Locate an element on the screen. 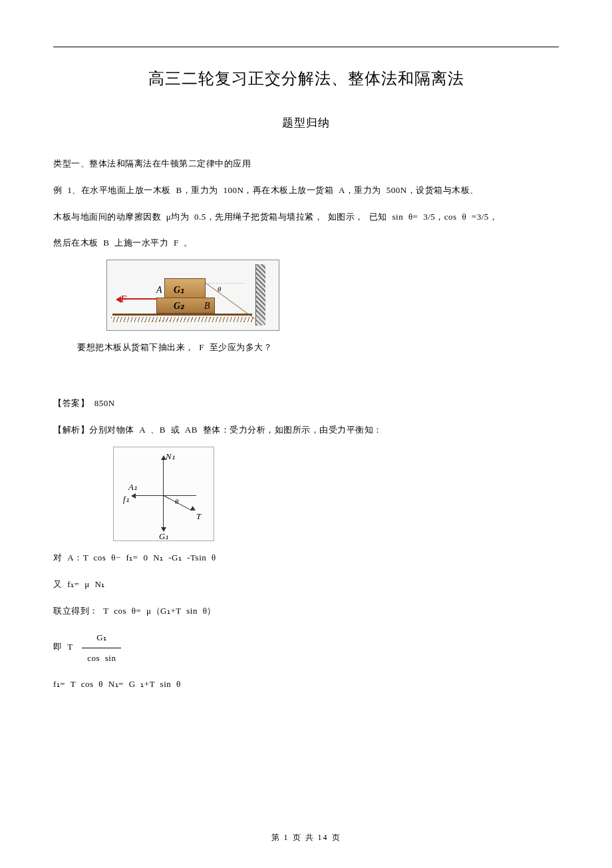 Image resolution: width=612 pixels, height=868 pixels. frac-num: G₁ is located at coordinates (101, 638).